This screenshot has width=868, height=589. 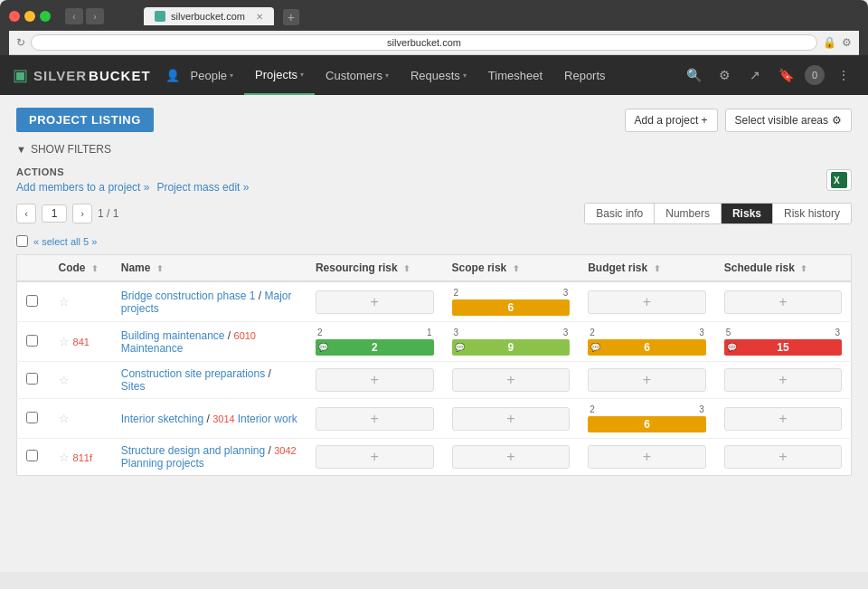 I want to click on settings-gear-icon: ⚙, so click(x=724, y=75).